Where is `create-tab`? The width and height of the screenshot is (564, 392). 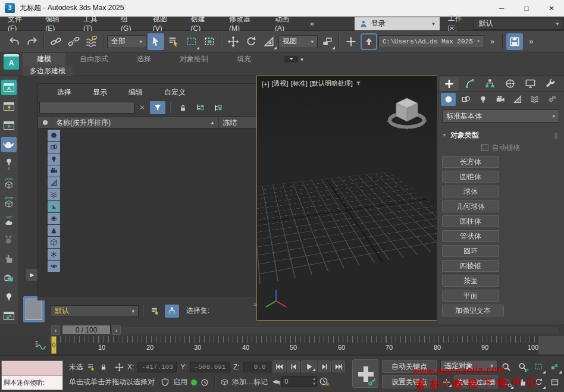
create-tab is located at coordinates (449, 84).